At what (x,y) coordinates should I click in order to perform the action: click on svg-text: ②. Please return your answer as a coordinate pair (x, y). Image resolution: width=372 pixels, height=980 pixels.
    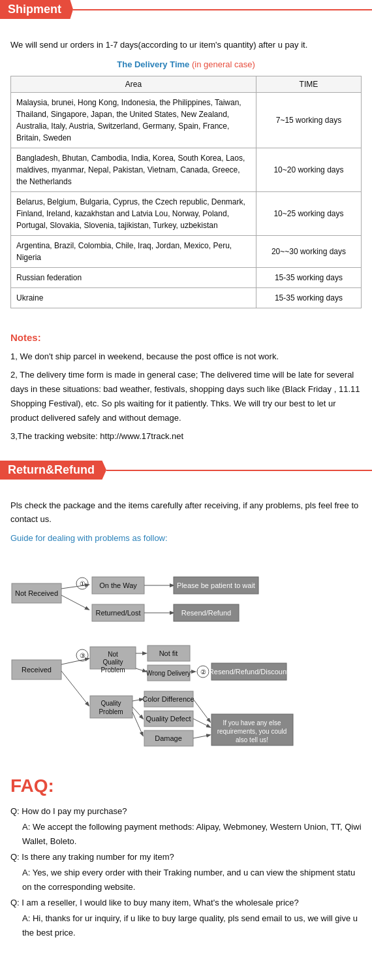
    Looking at the image, I should click on (204, 672).